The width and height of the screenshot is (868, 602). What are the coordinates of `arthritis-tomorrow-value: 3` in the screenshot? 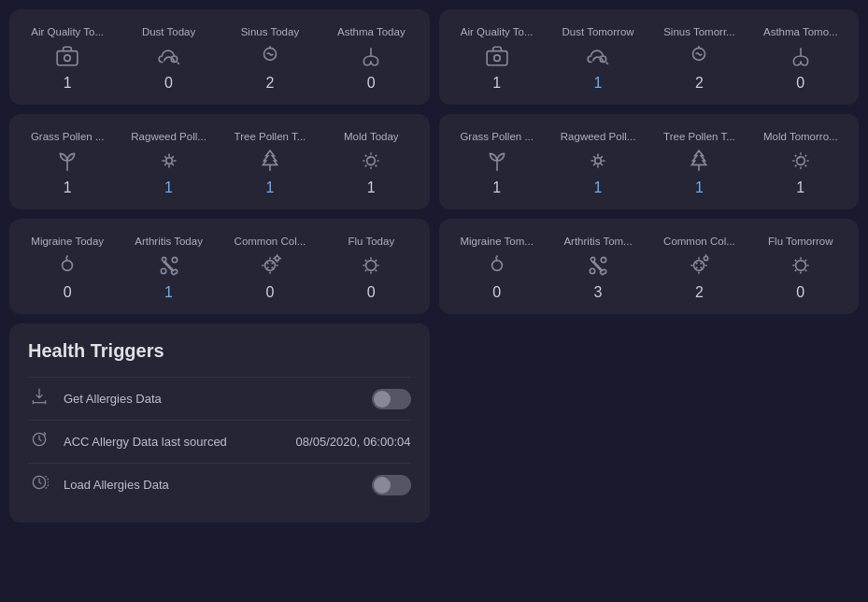 It's located at (598, 293).